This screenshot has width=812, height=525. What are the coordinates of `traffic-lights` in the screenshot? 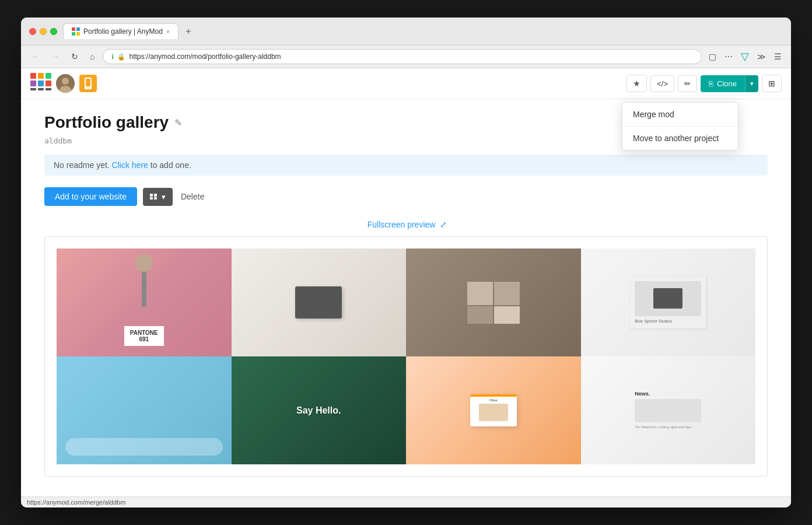 It's located at (43, 32).